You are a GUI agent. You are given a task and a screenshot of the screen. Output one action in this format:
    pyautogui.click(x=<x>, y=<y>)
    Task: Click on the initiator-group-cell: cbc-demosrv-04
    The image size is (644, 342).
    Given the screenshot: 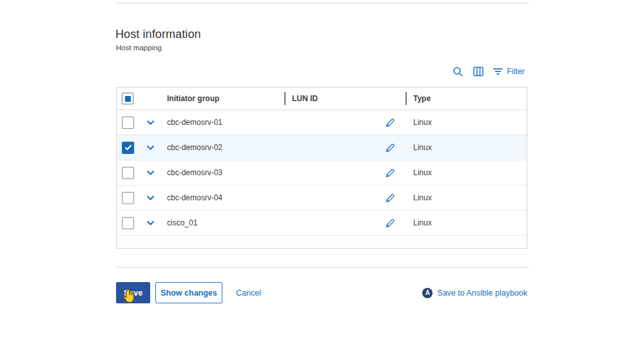 What is the action you would take?
    pyautogui.click(x=226, y=198)
    